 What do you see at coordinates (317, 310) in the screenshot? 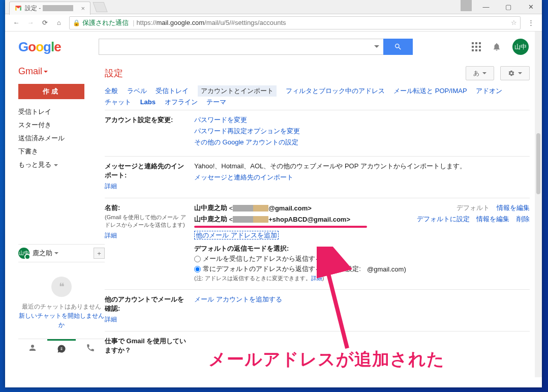
I see `section-check-mail: 他のアカウントでメールを確認: 詳細 メール アカウントを追加する` at bounding box center [317, 310].